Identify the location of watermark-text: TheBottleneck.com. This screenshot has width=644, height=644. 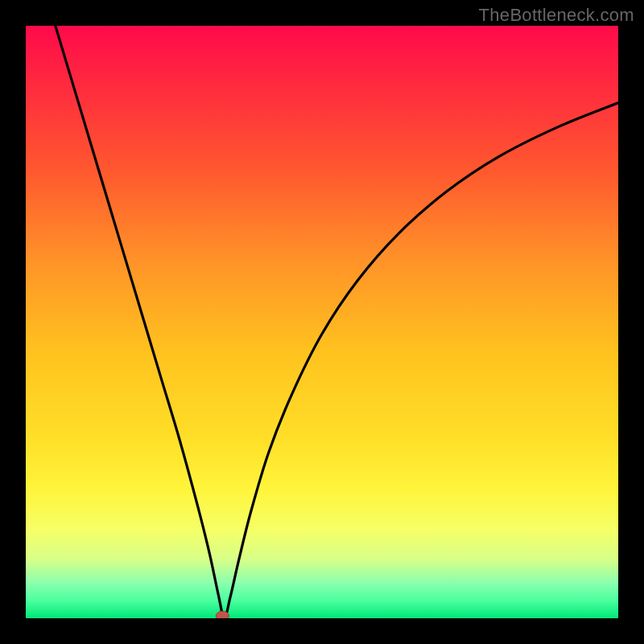
(557, 15).